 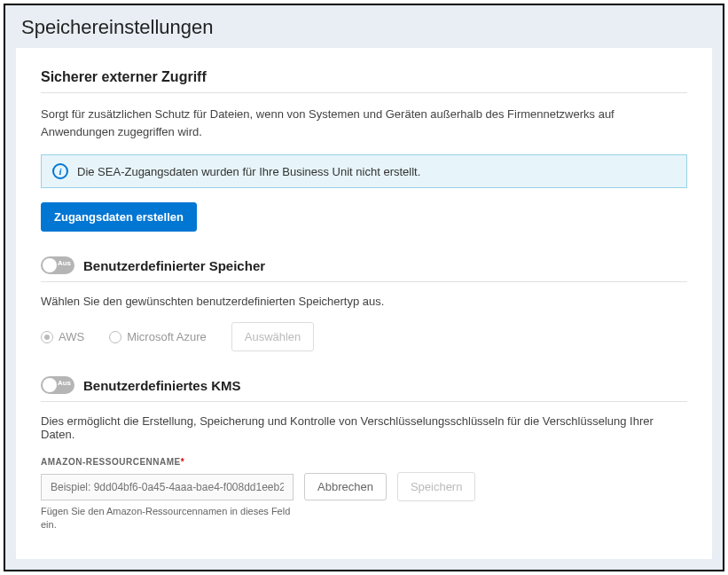 What do you see at coordinates (248, 172) in the screenshot?
I see `info-message: Die SEA-Zugangsdaten wurden für Ihre Bus…` at bounding box center [248, 172].